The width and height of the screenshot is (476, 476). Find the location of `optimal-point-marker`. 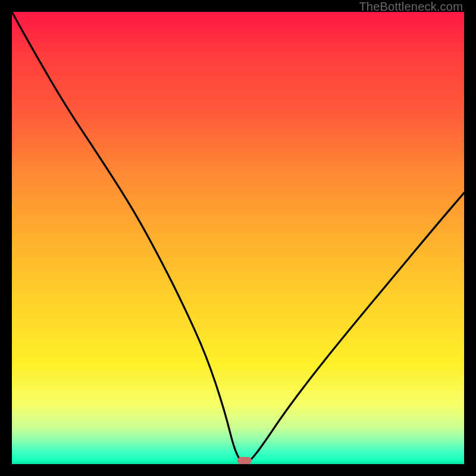

optimal-point-marker is located at coordinates (245, 461).